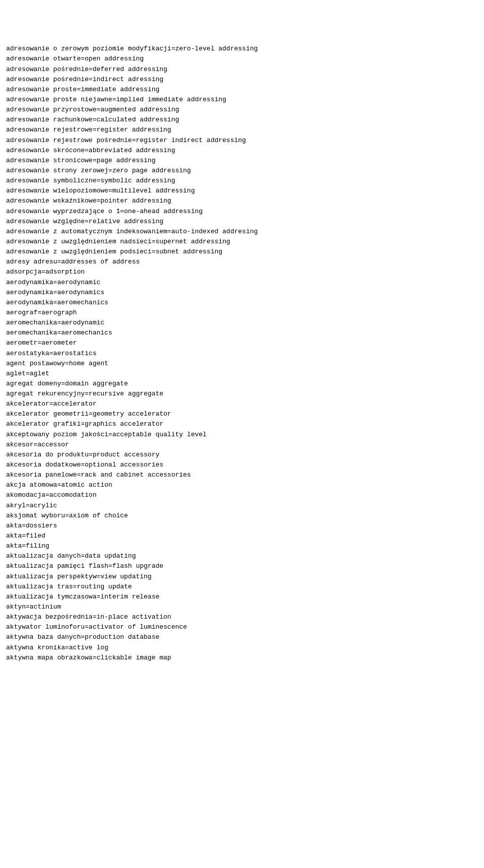 This screenshot has width=484, height=868. Describe the element at coordinates (242, 262) in the screenshot. I see `list-item: adresy adresu=addresses of address` at that location.